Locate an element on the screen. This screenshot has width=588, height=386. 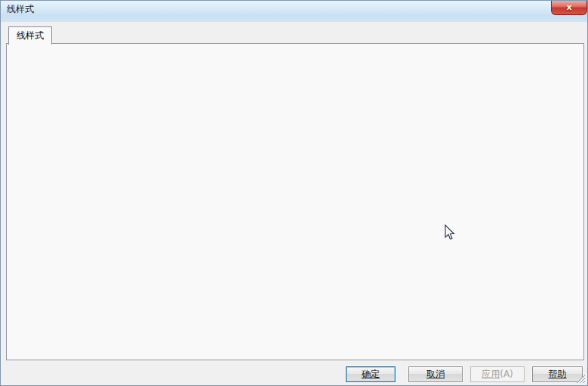
ok-button: 确定 is located at coordinates (371, 375).